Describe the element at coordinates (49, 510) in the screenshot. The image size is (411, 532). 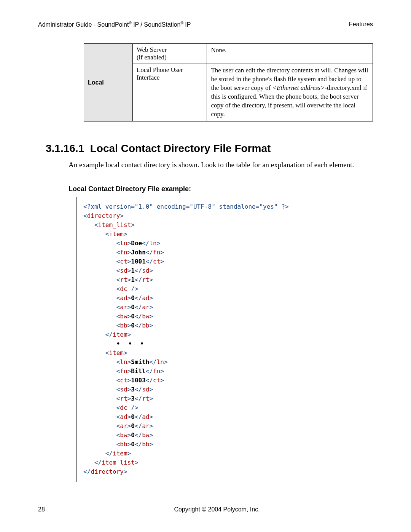
I see `page-number: 28` at that location.